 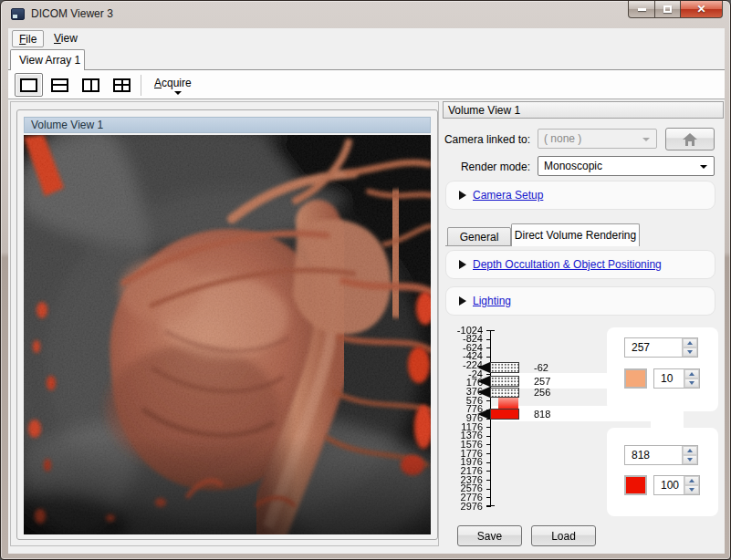 I want to click on menu-file: File, so click(x=27, y=38).